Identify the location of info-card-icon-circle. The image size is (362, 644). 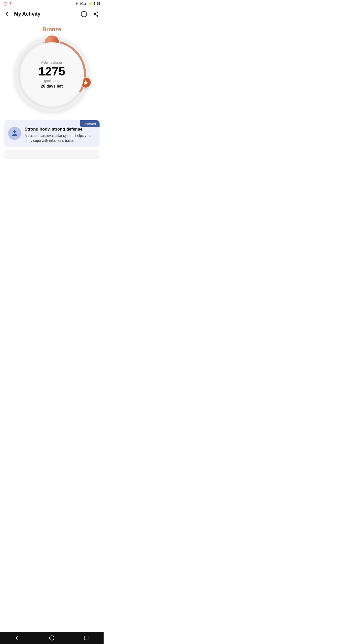
(15, 133).